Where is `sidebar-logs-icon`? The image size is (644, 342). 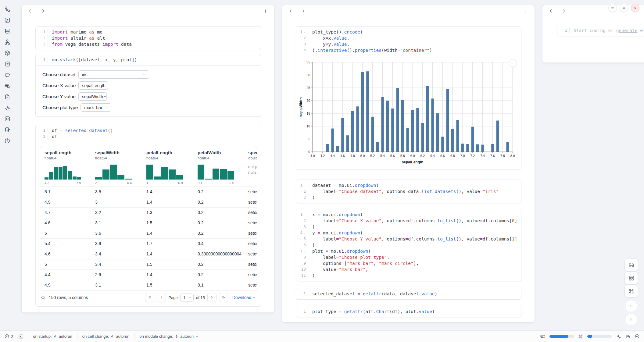 sidebar-logs-icon is located at coordinates (7, 64).